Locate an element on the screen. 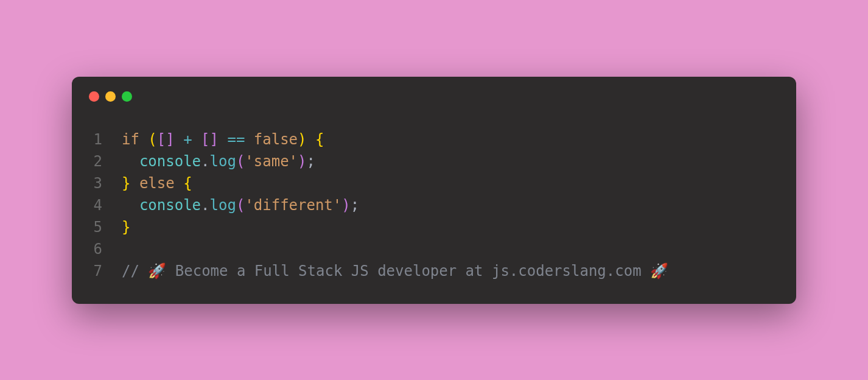 This screenshot has width=868, height=380. keyword-token: if is located at coordinates (130, 139).